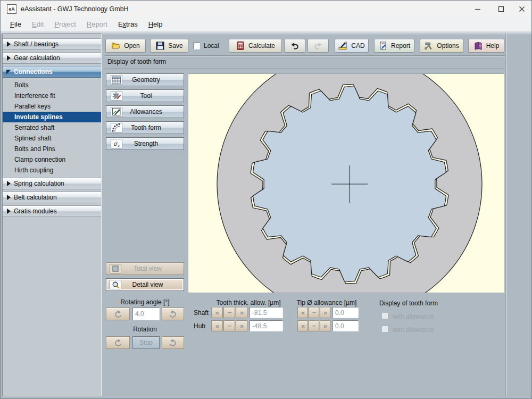 The height and width of the screenshot is (399, 532). Describe the element at coordinates (201, 313) in the screenshot. I see `shaft-row-label: Shaft` at that location.